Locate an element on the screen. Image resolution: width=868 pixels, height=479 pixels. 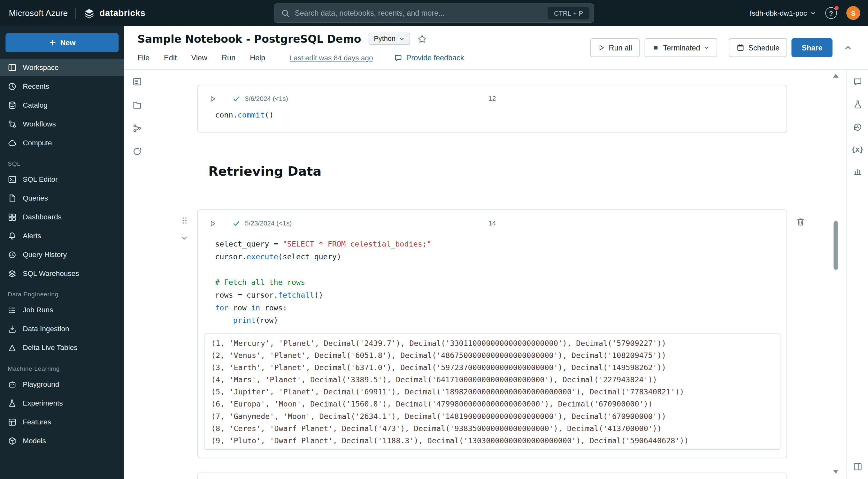
revision-history-icon is located at coordinates (857, 127).